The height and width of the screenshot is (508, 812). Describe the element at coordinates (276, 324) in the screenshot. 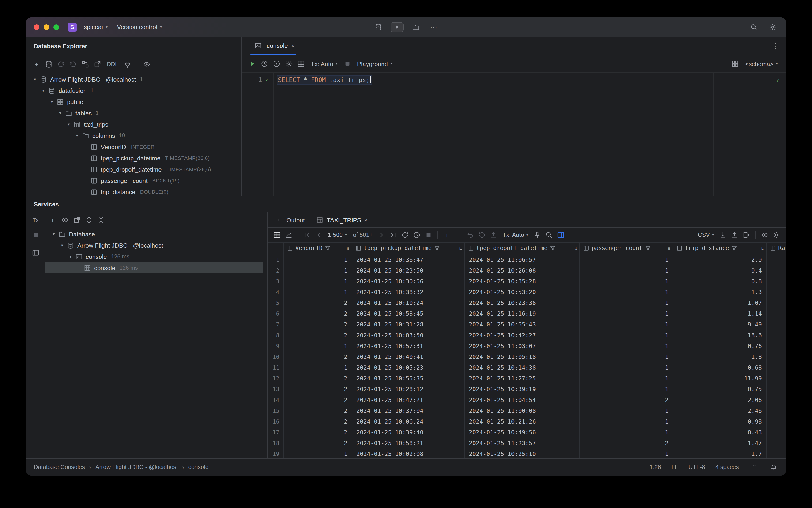

I see `row-number: 7` at that location.